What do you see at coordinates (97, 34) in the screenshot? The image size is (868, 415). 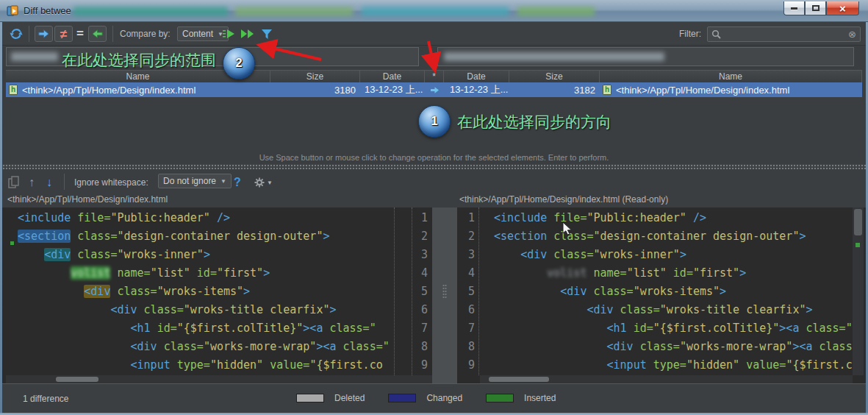 I see `accept-left-button` at bounding box center [97, 34].